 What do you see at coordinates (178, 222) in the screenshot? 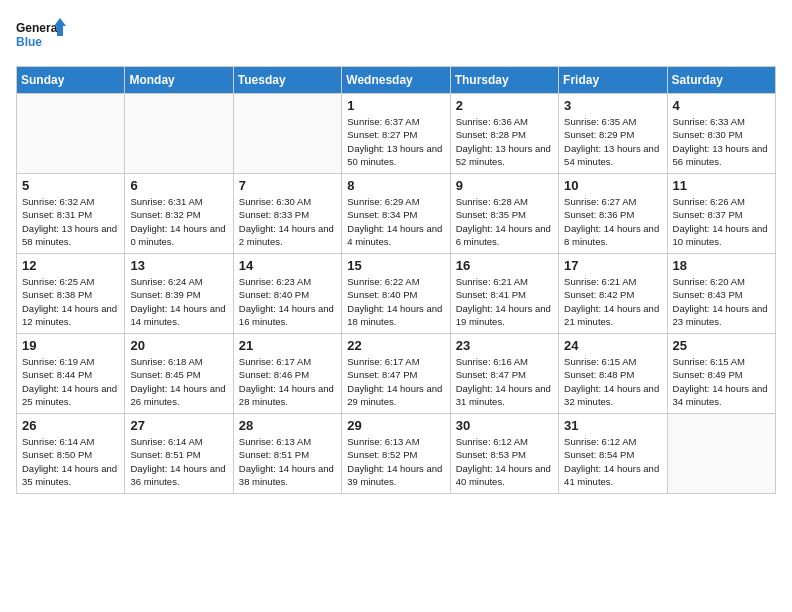
I see `day-info: Sunrise: 6:31 AM Sunset: 8:32 PM Dayligh…` at bounding box center [178, 222].